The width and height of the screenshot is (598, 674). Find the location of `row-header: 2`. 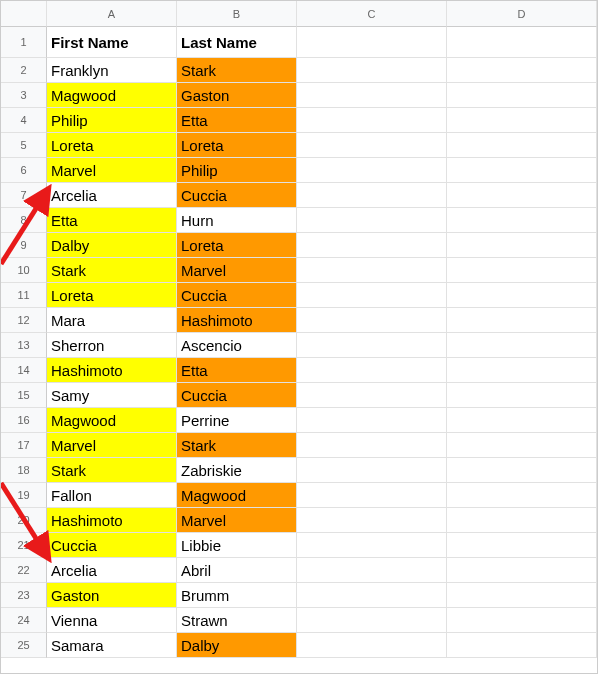

row-header: 2 is located at coordinates (24, 70).